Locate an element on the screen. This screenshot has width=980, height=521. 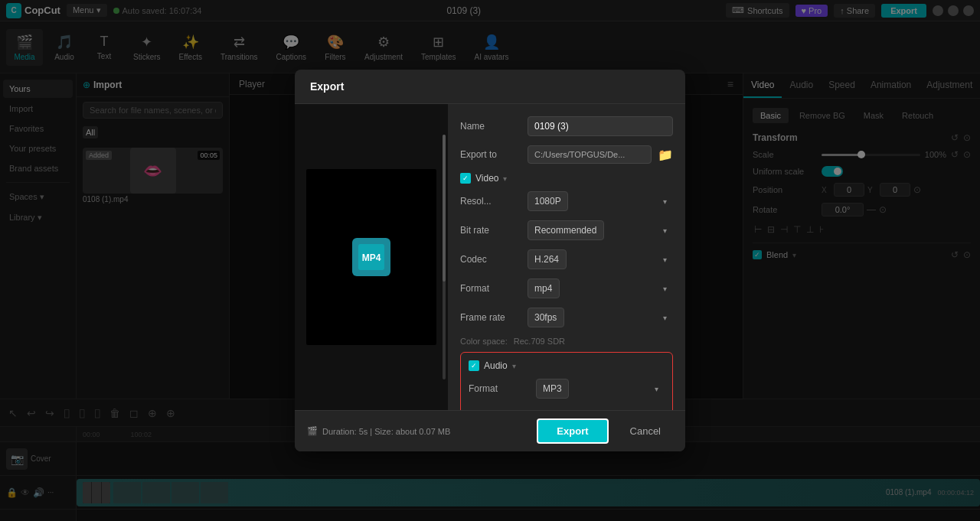
audio-caret-icon: ▾ is located at coordinates (514, 366).